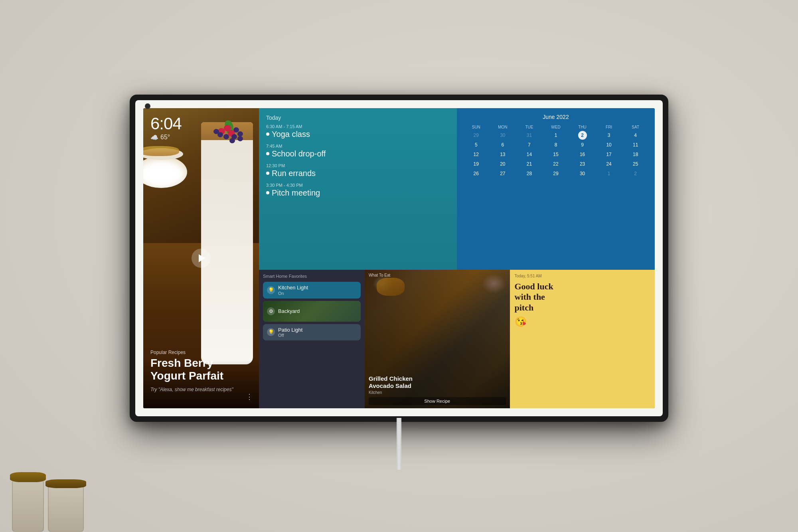 The width and height of the screenshot is (798, 532). Describe the element at coordinates (283, 311) in the screenshot. I see `backyard-label: ⚙ Backyard` at that location.